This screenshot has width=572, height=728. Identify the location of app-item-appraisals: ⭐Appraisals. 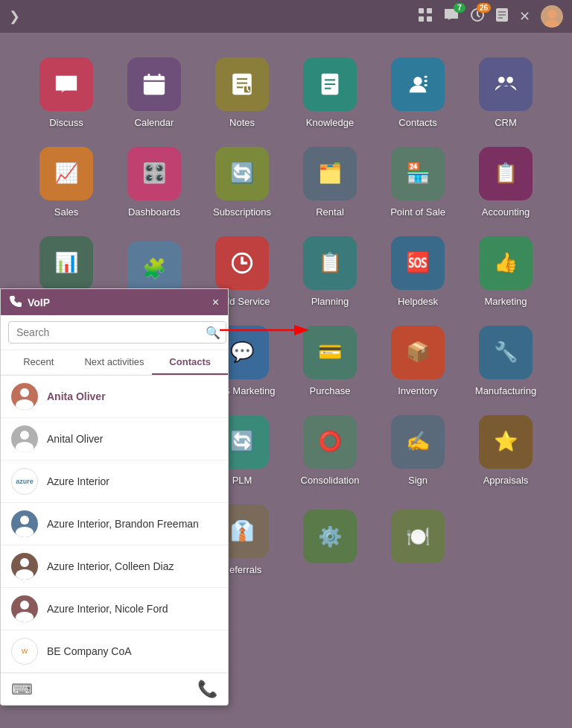
(506, 450).